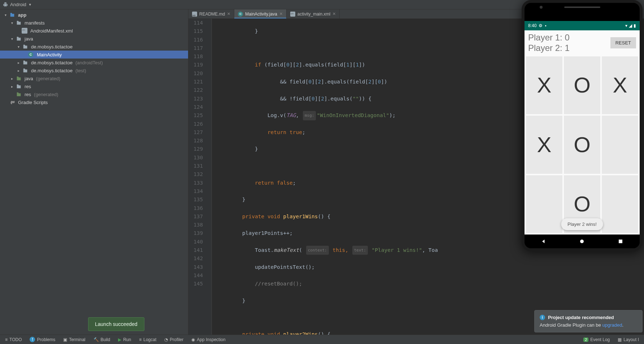 The width and height of the screenshot is (644, 344). Describe the element at coordinates (22, 15) in the screenshot. I see `tree-label: app` at that location.